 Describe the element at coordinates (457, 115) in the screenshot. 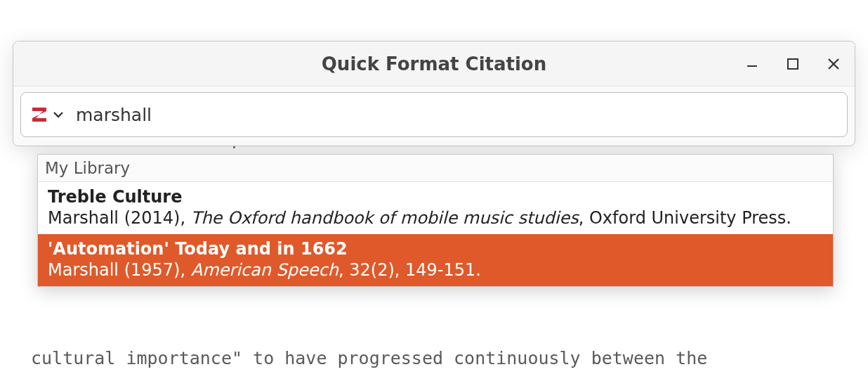

I see `citation-search-input` at that location.